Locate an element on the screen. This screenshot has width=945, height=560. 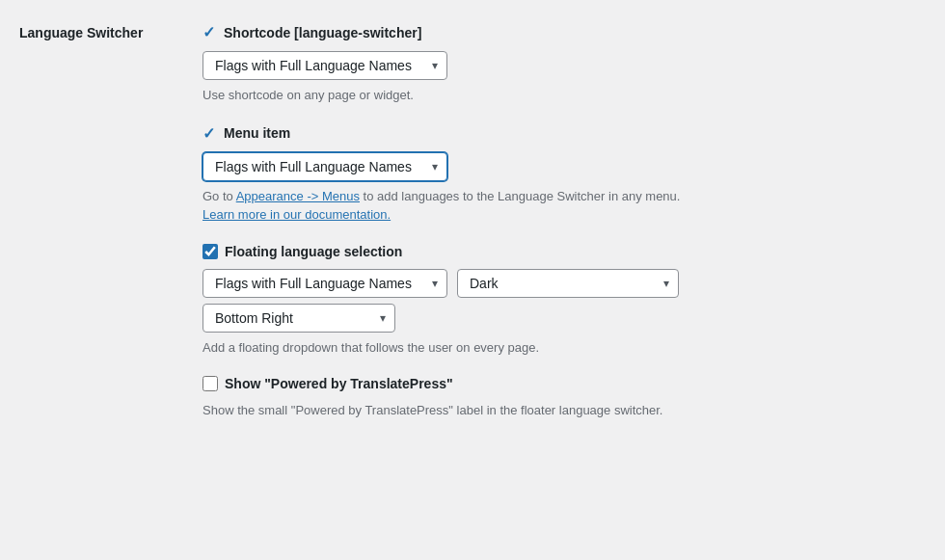
documentation-link: Learn more in our documentation. is located at coordinates (297, 214).